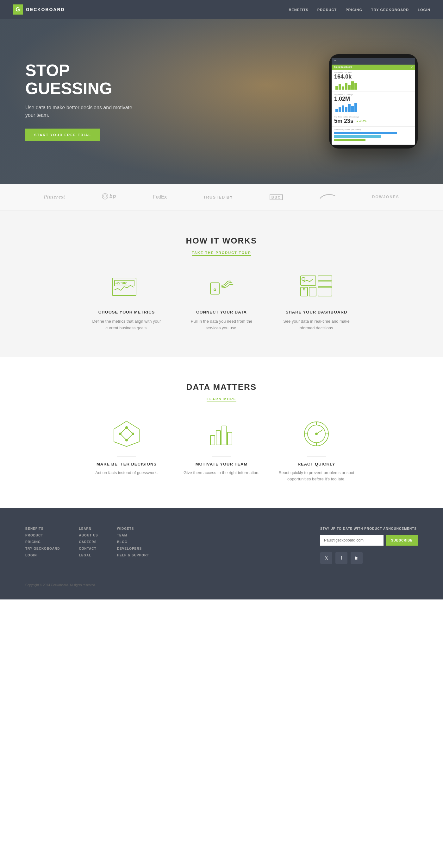 Image resolution: width=443 pixels, height=868 pixels. What do you see at coordinates (222, 312) in the screenshot?
I see `connect-card-title: CONNECT YOUR DATA` at bounding box center [222, 312].